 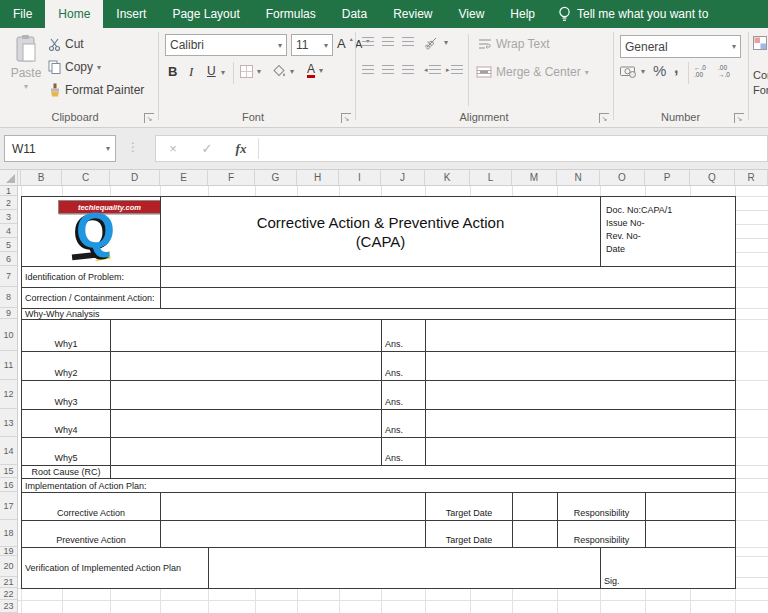 What do you see at coordinates (66, 424) in the screenshot?
I see `why4-label-cell: Why4` at bounding box center [66, 424].